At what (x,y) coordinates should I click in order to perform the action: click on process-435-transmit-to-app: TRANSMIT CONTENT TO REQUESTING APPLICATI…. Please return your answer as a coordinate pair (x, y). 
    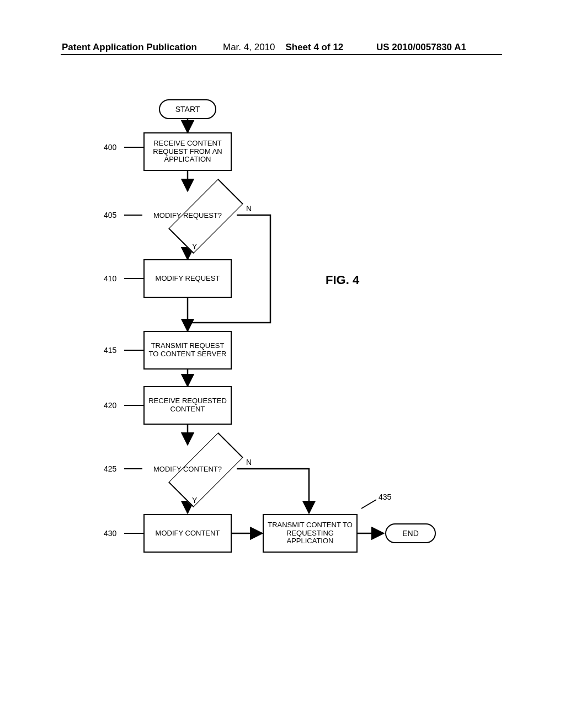
    Looking at the image, I should click on (310, 533).